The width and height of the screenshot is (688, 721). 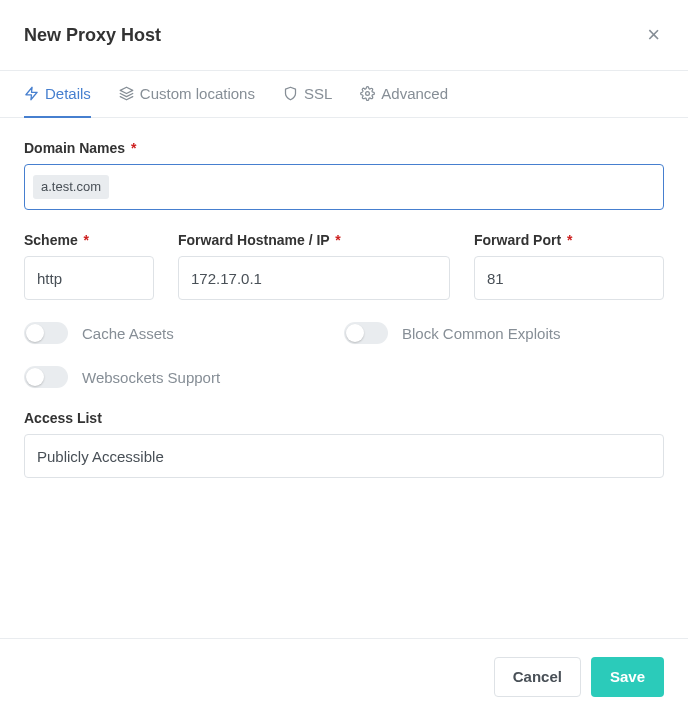 What do you see at coordinates (366, 333) in the screenshot?
I see `block-exploits-switch` at bounding box center [366, 333].